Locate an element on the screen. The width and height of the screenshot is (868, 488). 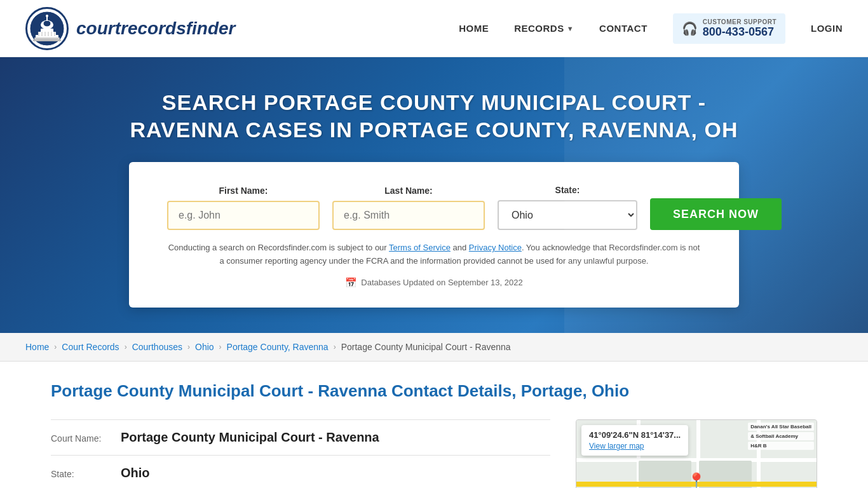
court-name-label: Court Name: is located at coordinates (83, 438).